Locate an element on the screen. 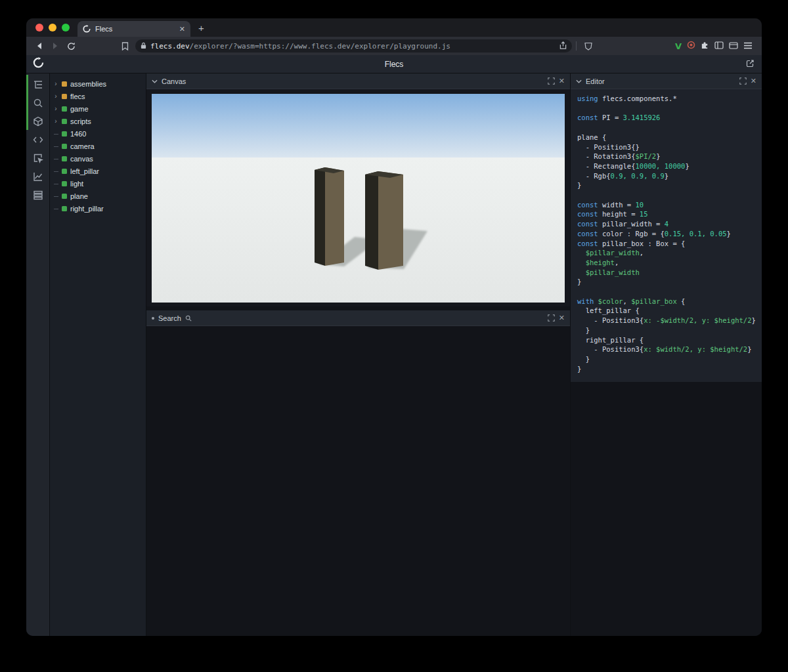 Image resolution: width=788 pixels, height=672 pixels. tree-item-label: assemblies is located at coordinates (88, 84).